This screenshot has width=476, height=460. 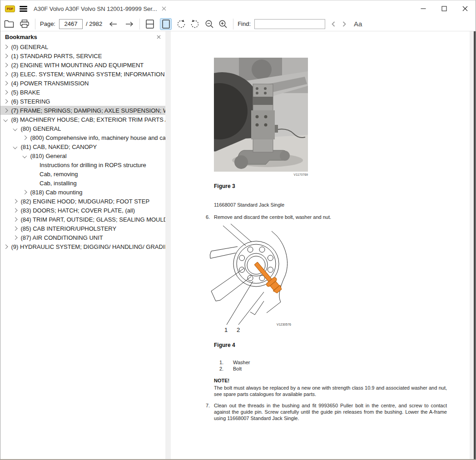 I want to click on print-button, so click(x=25, y=24).